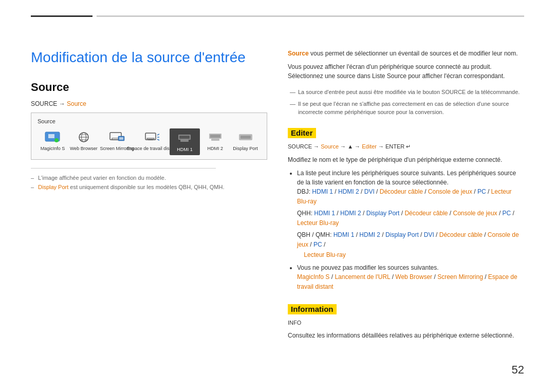  Describe the element at coordinates (84, 137) in the screenshot. I see `webbrowser-icon` at that location.